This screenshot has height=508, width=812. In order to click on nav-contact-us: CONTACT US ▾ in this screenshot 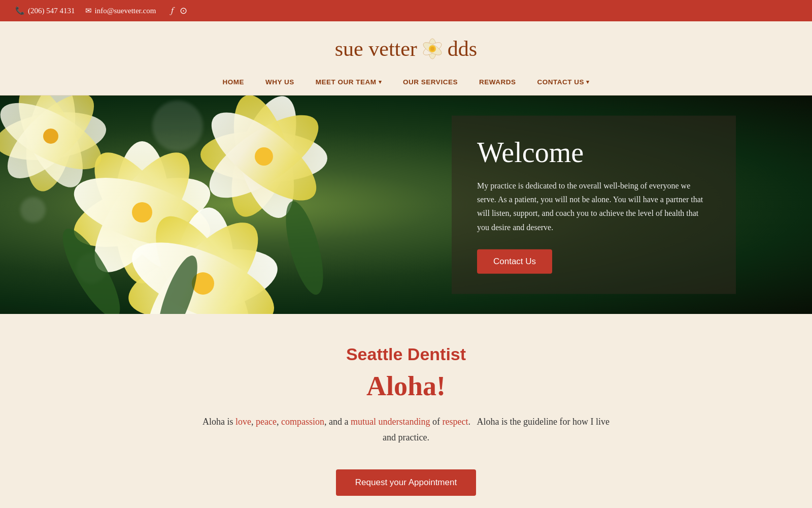, I will do `click(563, 82)`.